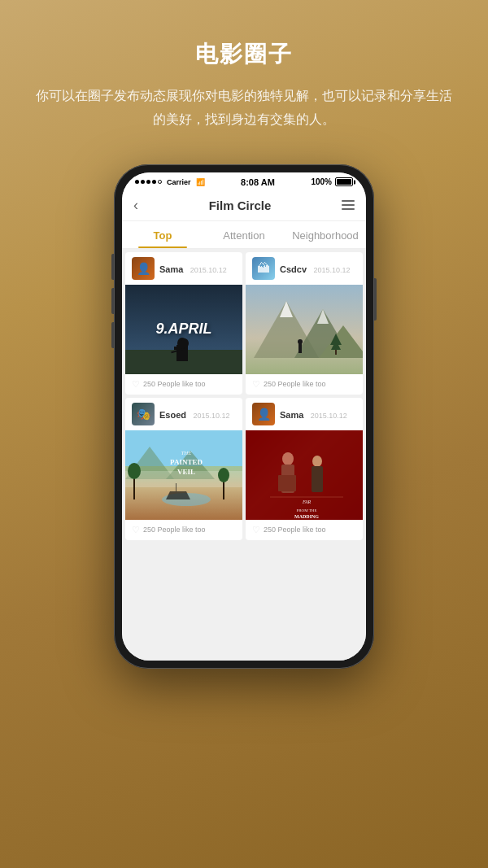  What do you see at coordinates (304, 475) in the screenshot?
I see `far-madding-svg: FAR FROM THE MADDING CROWD` at bounding box center [304, 475].